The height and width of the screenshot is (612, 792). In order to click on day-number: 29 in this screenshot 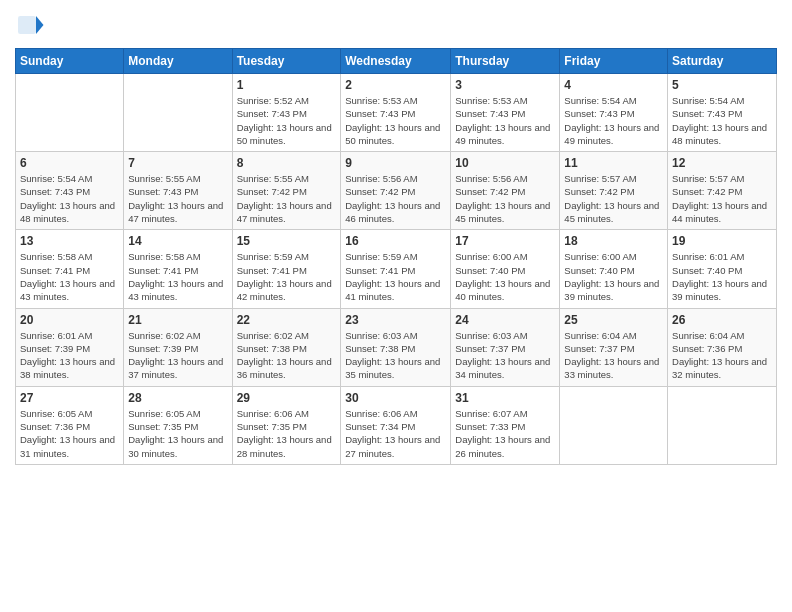, I will do `click(287, 398)`.